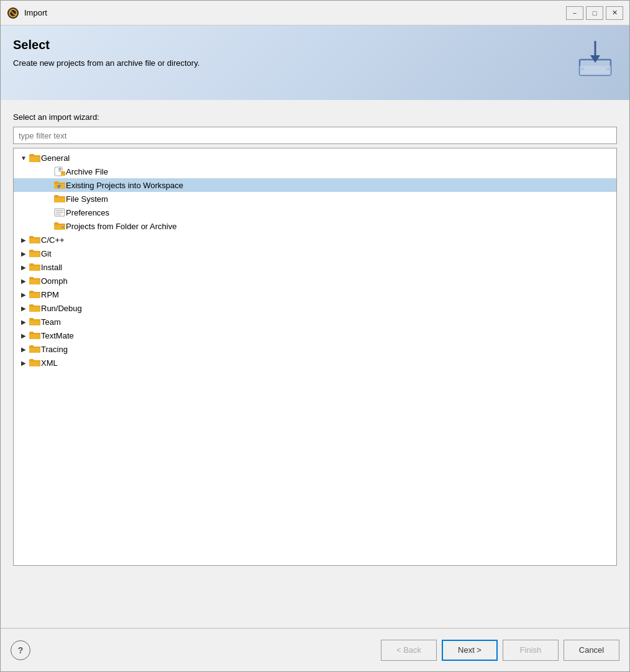 The width and height of the screenshot is (630, 672). I want to click on spacer, so click(315, 603).